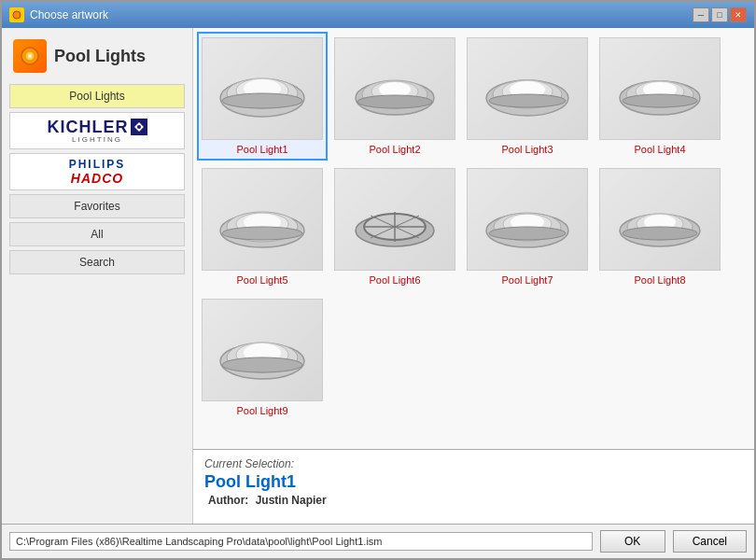  Describe the element at coordinates (378, 541) in the screenshot. I see `bottom-bar: C:\Program Files (x86)\Realtime Landscap…` at that location.